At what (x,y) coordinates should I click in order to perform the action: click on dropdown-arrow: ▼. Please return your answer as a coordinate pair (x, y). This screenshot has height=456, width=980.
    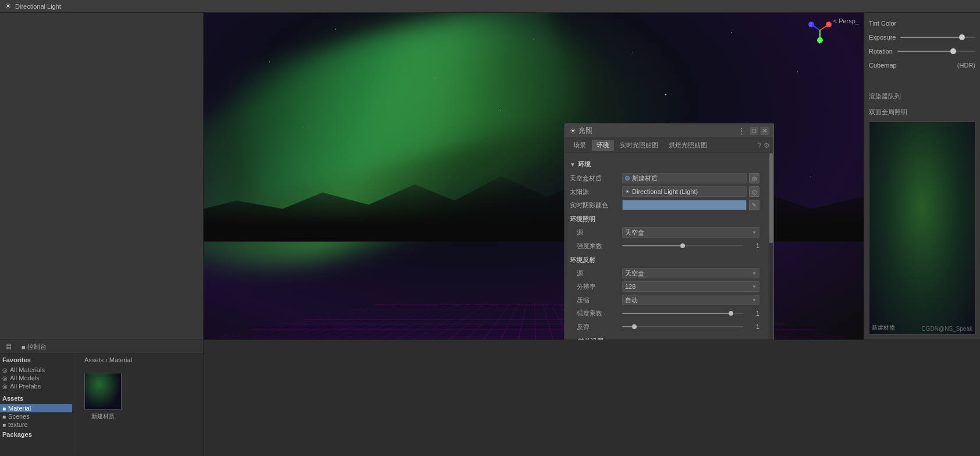
    Looking at the image, I should click on (754, 233).